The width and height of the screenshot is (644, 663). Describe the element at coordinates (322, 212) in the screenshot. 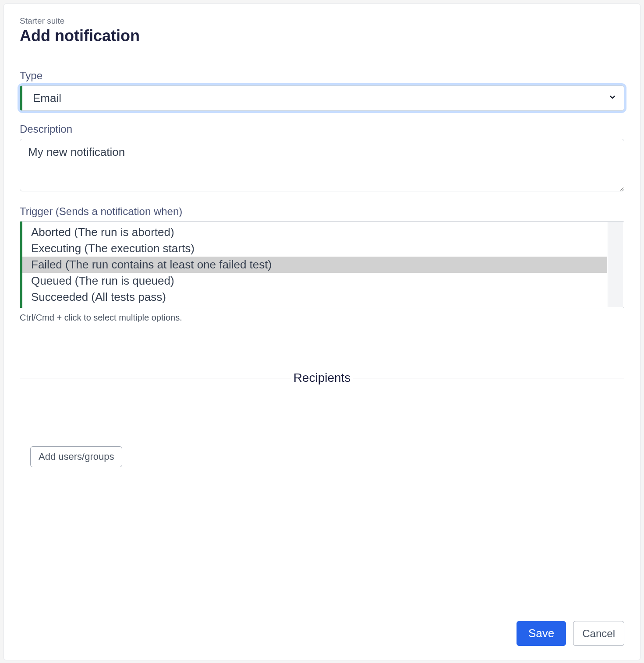

I see `trigger-label: Trigger (Sends a notification when)` at that location.